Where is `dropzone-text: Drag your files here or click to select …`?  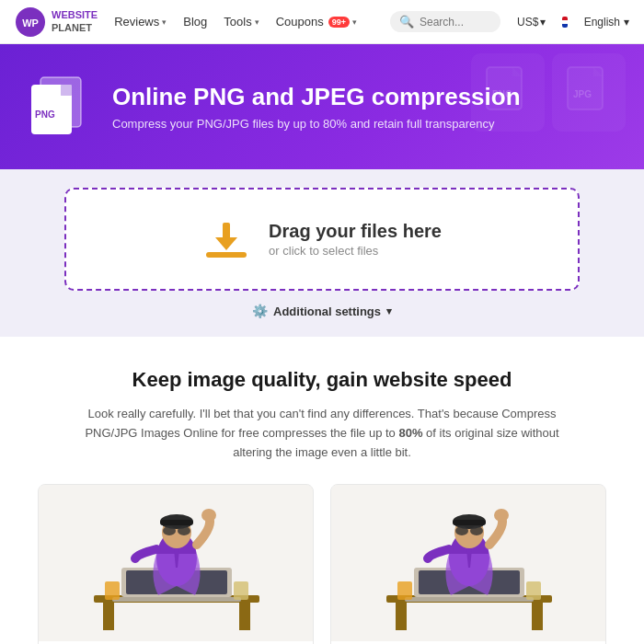 dropzone-text: Drag your files here or click to select … is located at coordinates (355, 239).